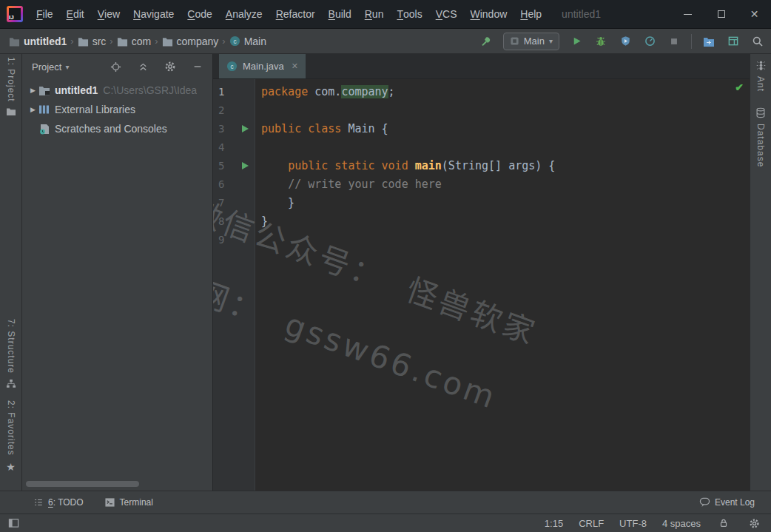 The height and width of the screenshot is (532, 771). What do you see at coordinates (704, 502) in the screenshot?
I see `event-log-icon` at bounding box center [704, 502].